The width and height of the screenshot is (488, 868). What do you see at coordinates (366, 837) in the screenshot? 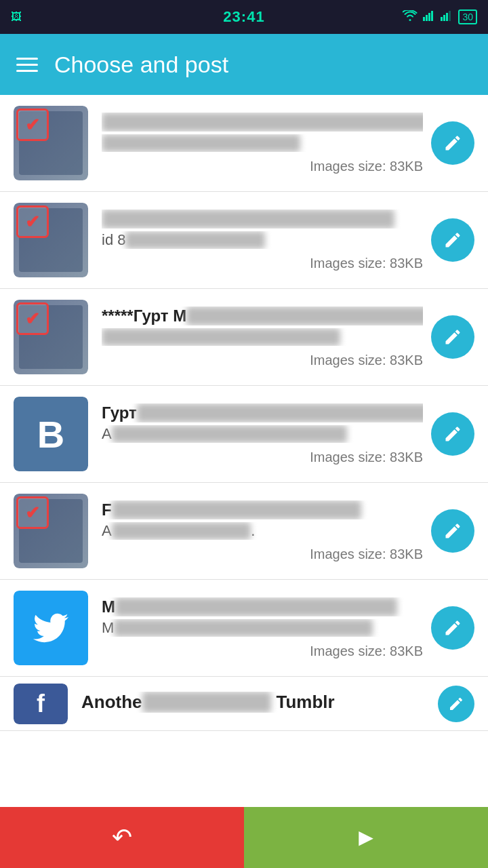
I see `forward-button: ►` at bounding box center [366, 837].